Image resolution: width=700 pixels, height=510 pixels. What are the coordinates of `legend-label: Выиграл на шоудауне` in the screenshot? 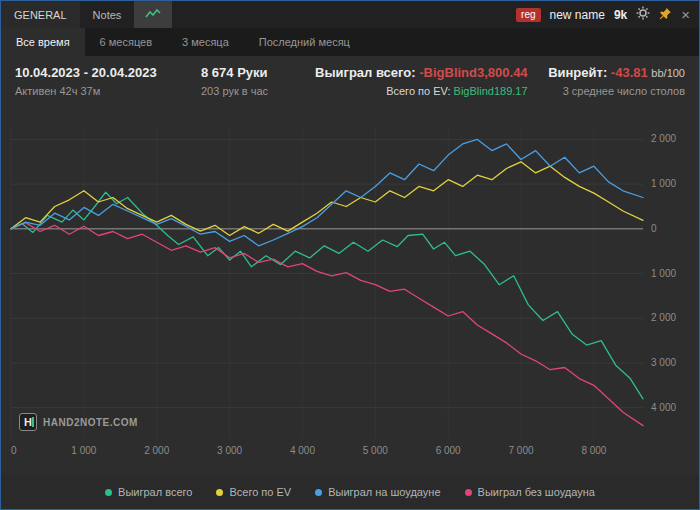 It's located at (384, 492).